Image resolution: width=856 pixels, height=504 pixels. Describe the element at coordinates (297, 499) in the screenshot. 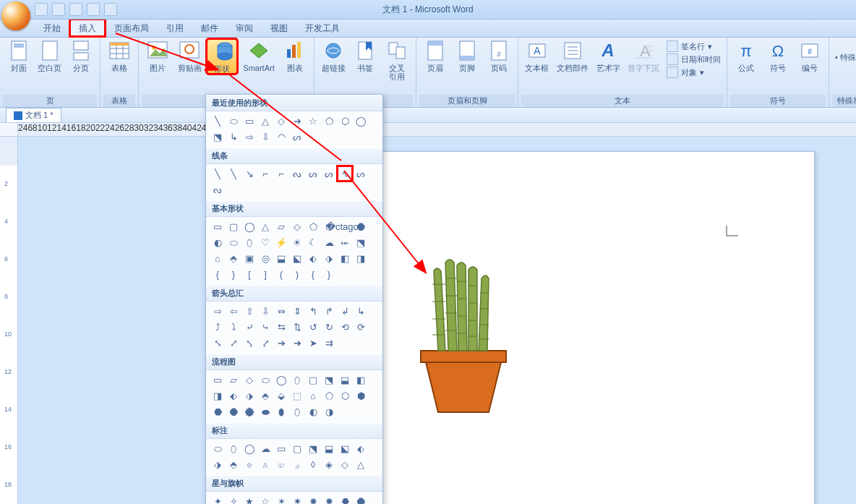

I see `shape-option: ✷` at that location.